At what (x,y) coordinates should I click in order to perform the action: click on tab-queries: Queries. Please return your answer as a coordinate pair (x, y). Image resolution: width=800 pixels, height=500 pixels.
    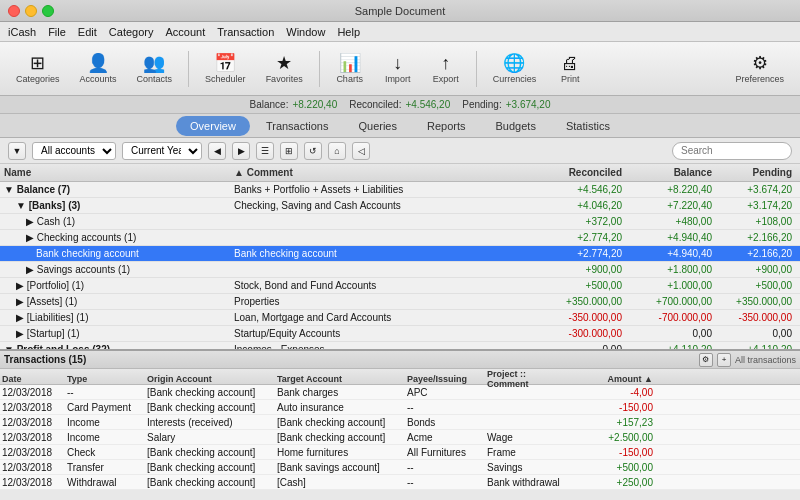
    Looking at the image, I should click on (378, 126).